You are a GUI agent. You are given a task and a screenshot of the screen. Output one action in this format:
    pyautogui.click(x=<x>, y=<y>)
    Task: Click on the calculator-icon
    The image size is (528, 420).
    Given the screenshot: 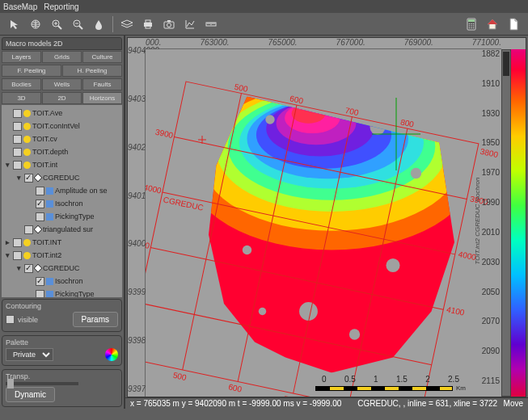 What is the action you would take?
    pyautogui.click(x=471, y=24)
    